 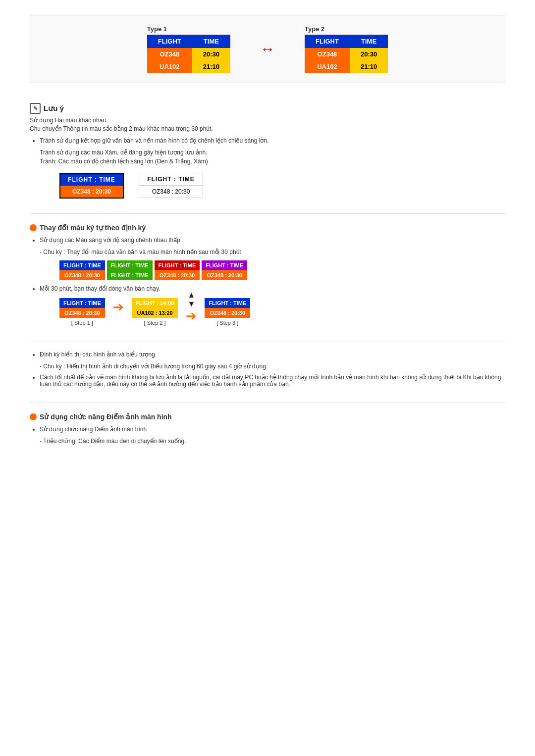 What do you see at coordinates (227, 323) in the screenshot?
I see `step-label-3: [ Step 3 ]` at bounding box center [227, 323].